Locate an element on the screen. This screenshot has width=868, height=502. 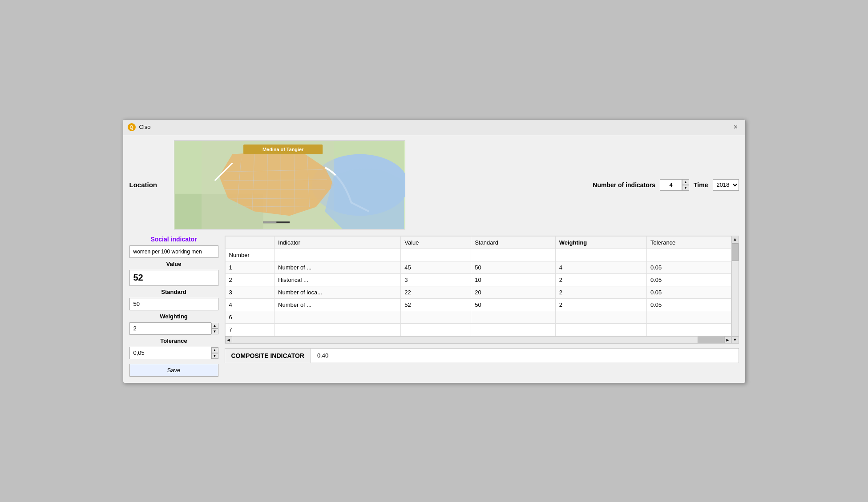
title-bar-left: Q Clso is located at coordinates (139, 127).